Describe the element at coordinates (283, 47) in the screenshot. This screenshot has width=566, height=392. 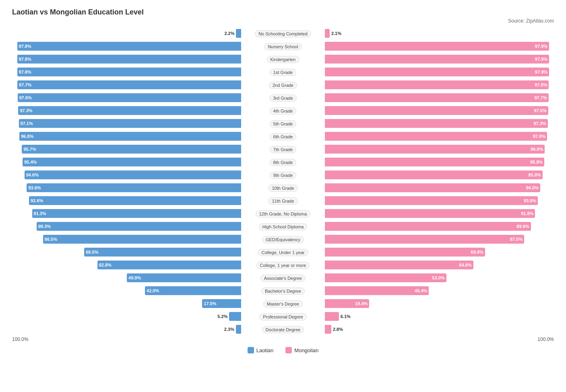
I see `category-label: Nursery School` at that location.